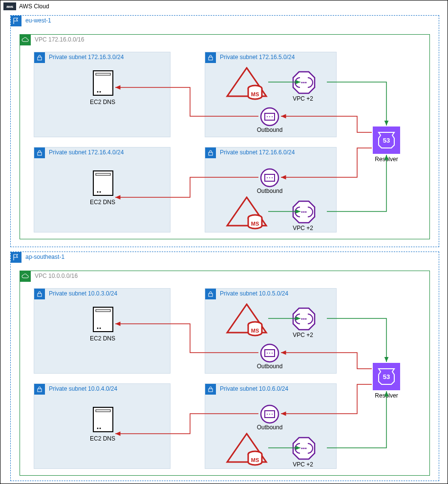  I want to click on subnet-4: Private subnet 10.0.6.0/24 Outbound MS, so click(271, 426).